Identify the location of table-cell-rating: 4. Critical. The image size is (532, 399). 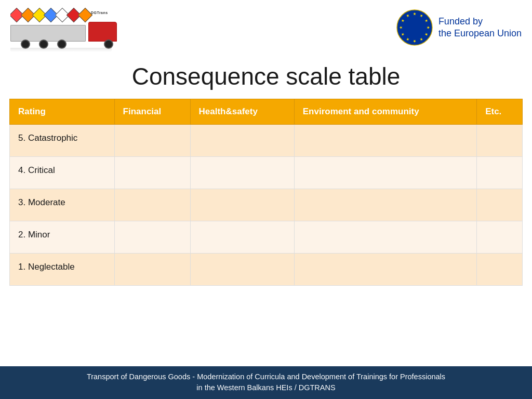
(62, 173).